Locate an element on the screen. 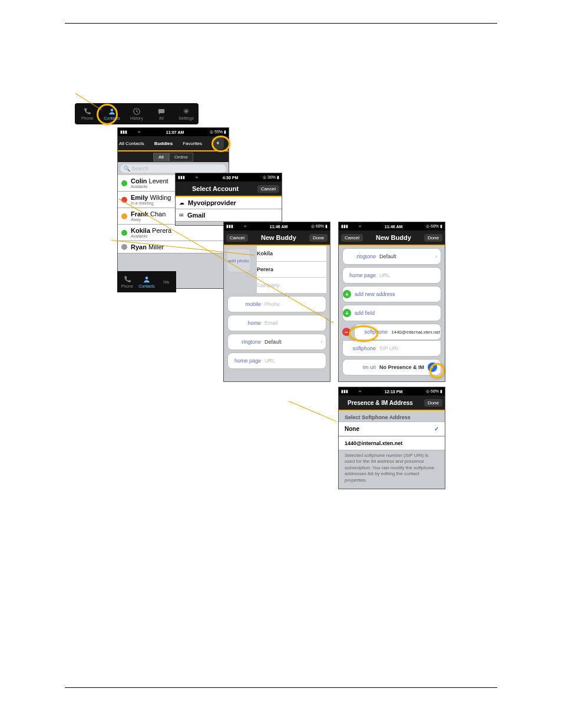 This screenshot has height=728, width=562. account-row-gmail: ✉Gmail is located at coordinates (229, 216).